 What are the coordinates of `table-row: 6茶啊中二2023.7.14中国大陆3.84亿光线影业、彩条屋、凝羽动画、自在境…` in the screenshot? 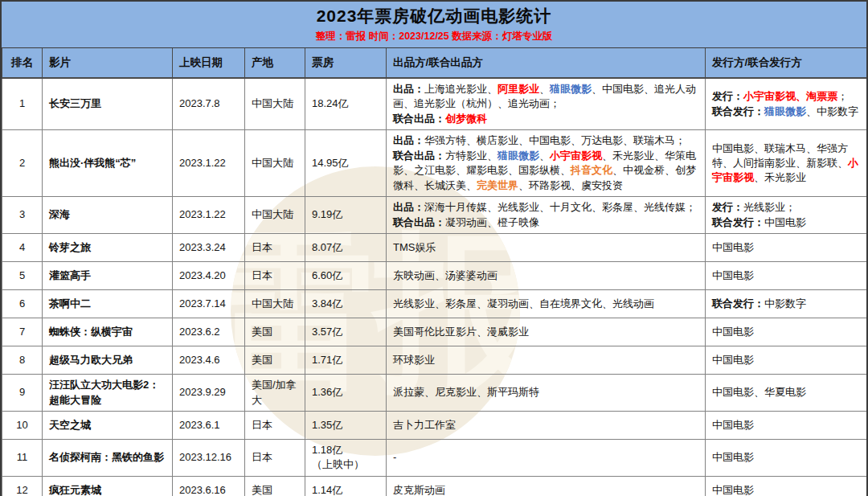 It's located at (436, 304).